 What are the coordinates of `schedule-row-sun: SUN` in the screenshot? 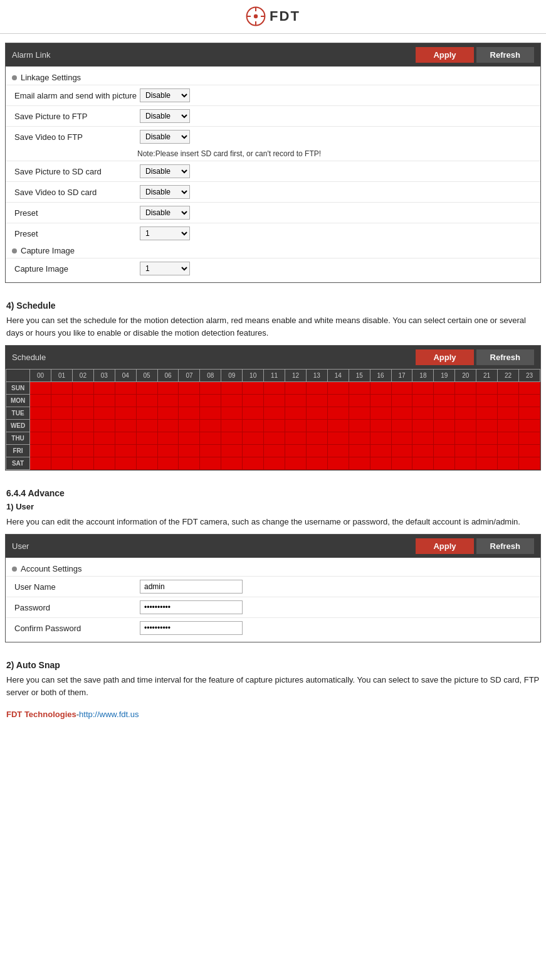 It's located at (273, 388).